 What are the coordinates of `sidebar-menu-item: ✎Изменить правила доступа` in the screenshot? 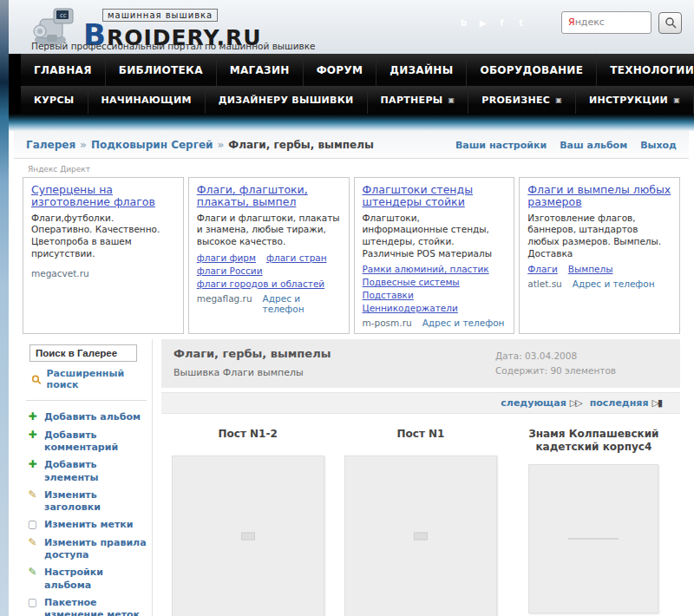 It's located at (87, 550).